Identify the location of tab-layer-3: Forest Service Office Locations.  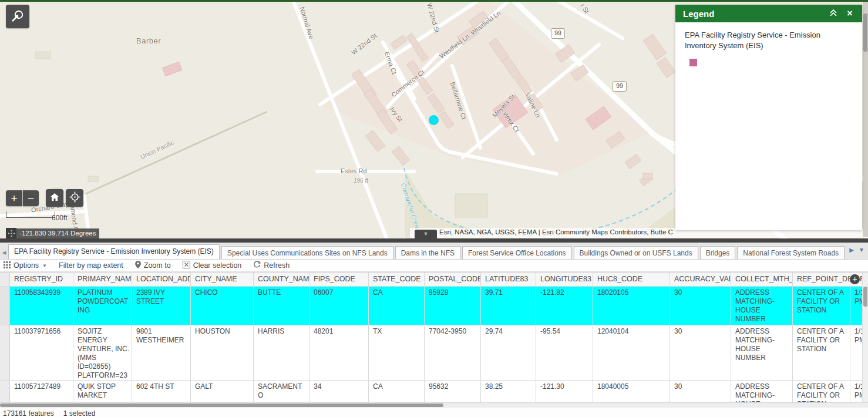
(517, 253).